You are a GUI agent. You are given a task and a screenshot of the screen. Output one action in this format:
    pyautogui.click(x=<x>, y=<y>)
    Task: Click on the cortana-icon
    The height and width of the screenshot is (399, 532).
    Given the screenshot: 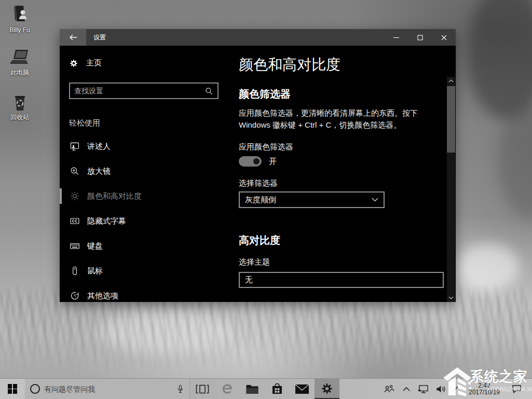 What is the action you would take?
    pyautogui.click(x=35, y=389)
    